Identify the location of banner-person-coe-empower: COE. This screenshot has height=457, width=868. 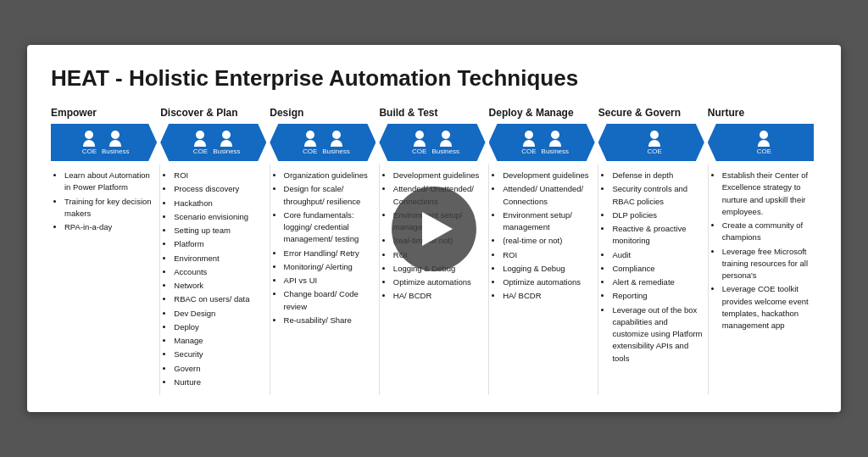
(90, 142).